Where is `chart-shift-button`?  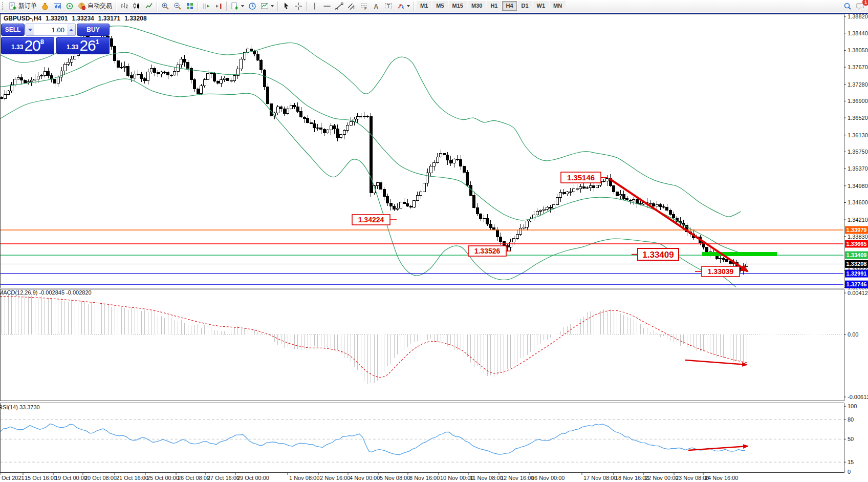
chart-shift-button is located at coordinates (219, 6).